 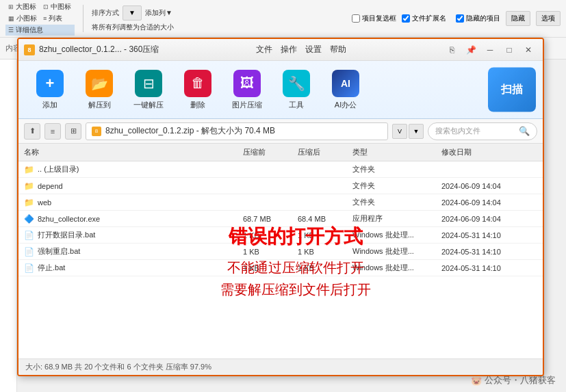 What do you see at coordinates (57, 7) in the screenshot?
I see `view-medium-icon: ⊡ 中图标` at bounding box center [57, 7].